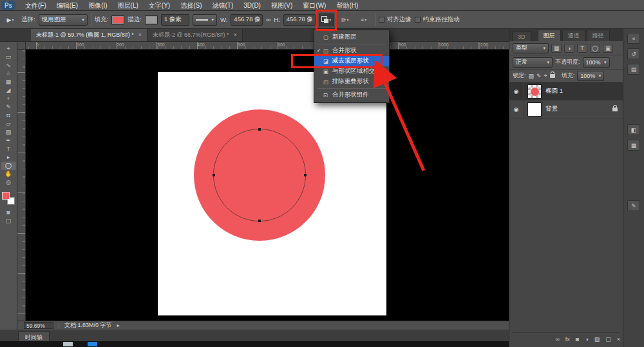 The image size is (644, 347). Describe the element at coordinates (9, 149) in the screenshot. I see `type-tool: T` at that location.